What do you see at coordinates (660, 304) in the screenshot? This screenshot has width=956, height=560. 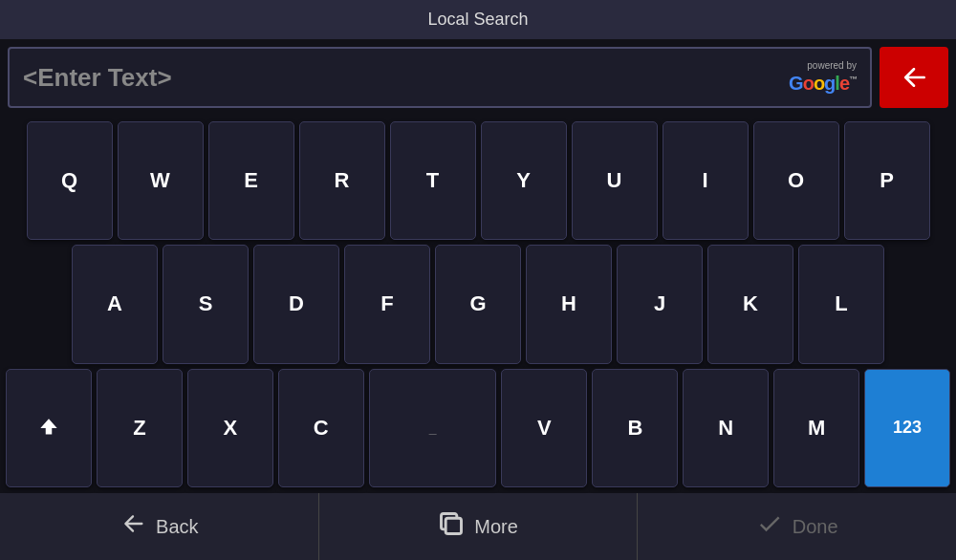 I see `key-j: J` at bounding box center [660, 304].